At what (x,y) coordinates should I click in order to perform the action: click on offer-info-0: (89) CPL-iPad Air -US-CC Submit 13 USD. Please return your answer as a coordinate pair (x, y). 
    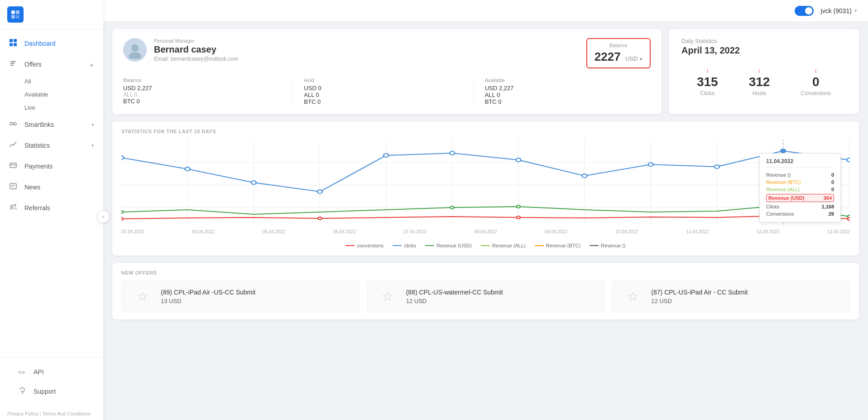
    Looking at the image, I should click on (208, 296).